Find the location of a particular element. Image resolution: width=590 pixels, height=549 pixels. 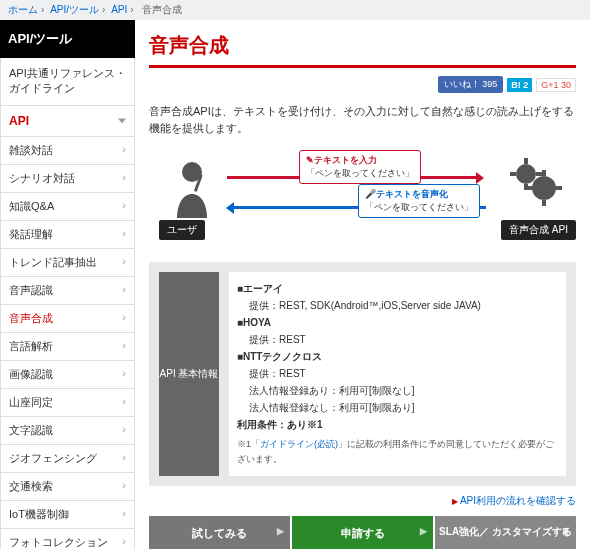

cta-try: 試してみる is located at coordinates (220, 532).